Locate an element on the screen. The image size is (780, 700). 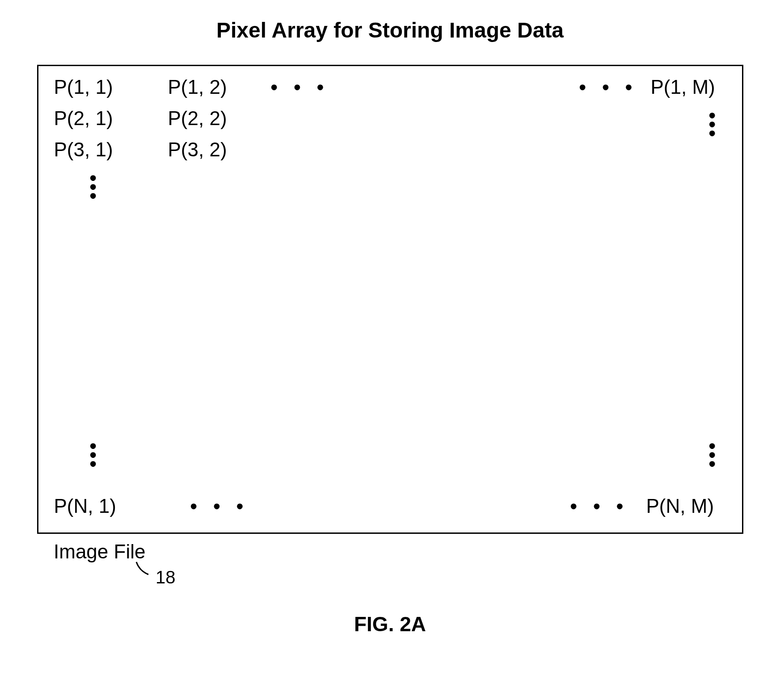
cell-p21: P(1, 0) is located at coordinates (84, 118).